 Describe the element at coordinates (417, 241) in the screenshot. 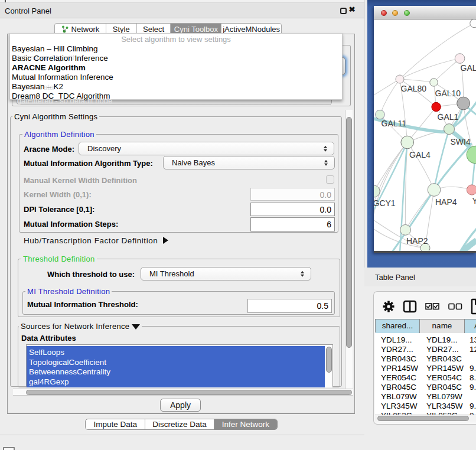

I see `svg-text: HAP2` at that location.